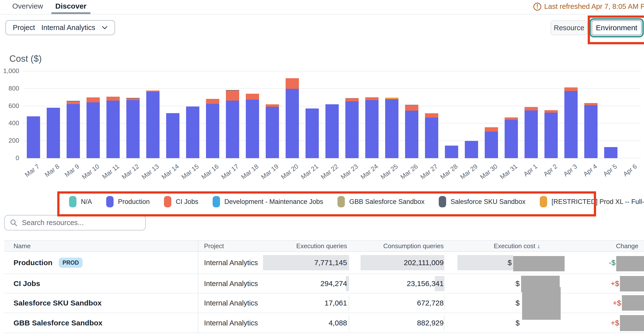 The height and width of the screenshot is (335, 644). What do you see at coordinates (75, 223) in the screenshot?
I see `resource-search` at bounding box center [75, 223].